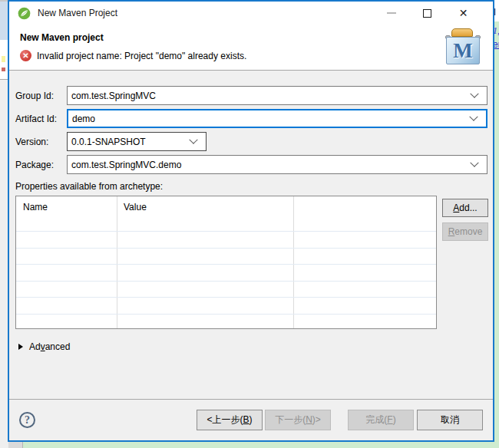  Describe the element at coordinates (290, 420) in the screenshot. I see `next-label-pre: 下一步(` at that location.